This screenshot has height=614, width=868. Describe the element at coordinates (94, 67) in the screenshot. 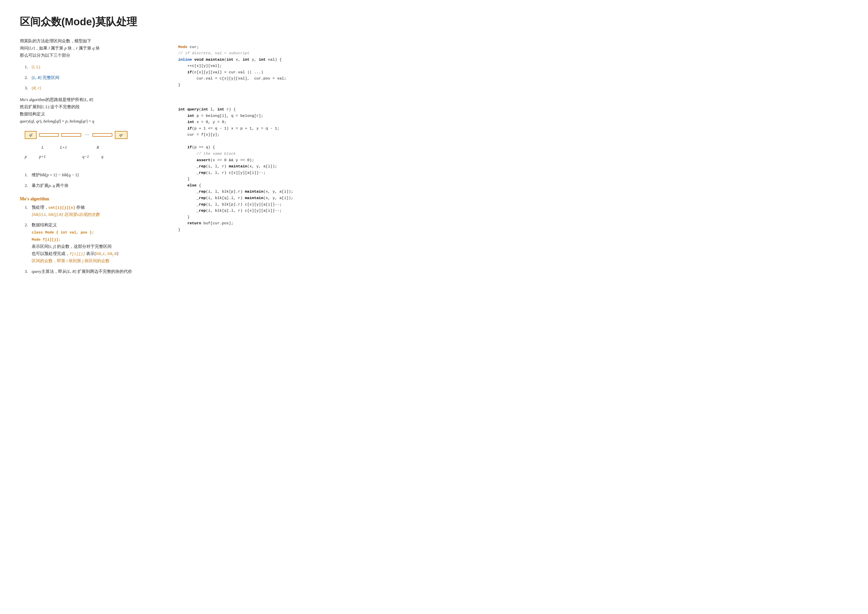

I see `part-1: [l, L)` at that location.